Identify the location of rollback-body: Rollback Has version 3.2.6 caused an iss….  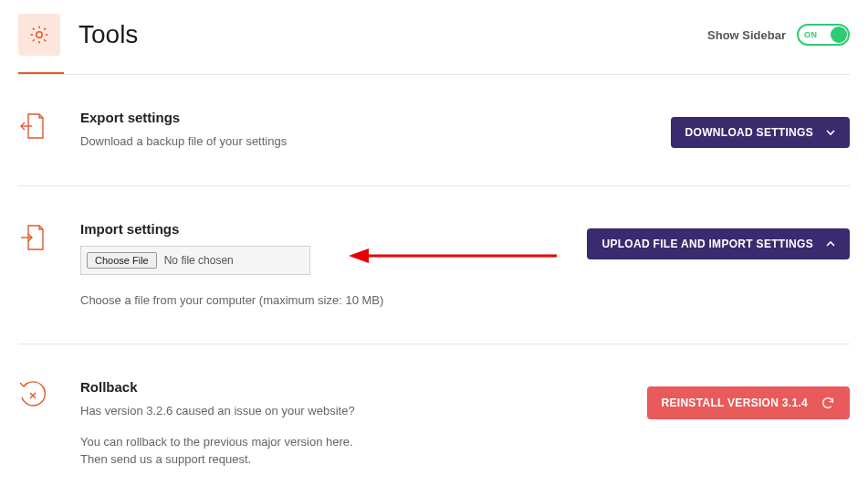
(354, 424).